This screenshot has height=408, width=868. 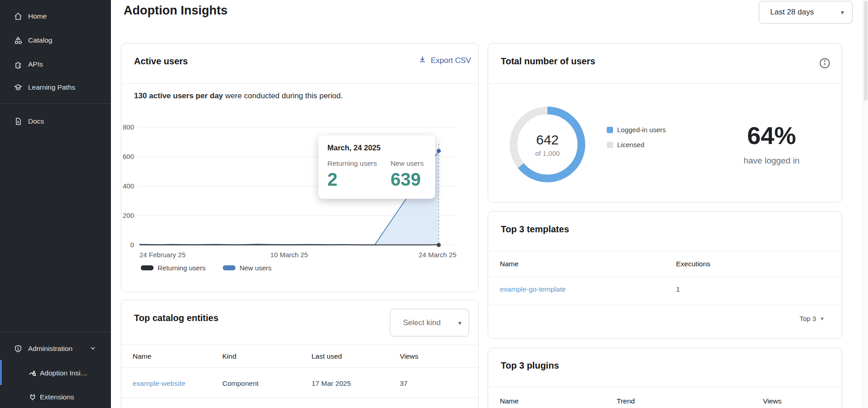 What do you see at coordinates (377, 148) in the screenshot?
I see `tooltip-date: March, 24 2025` at bounding box center [377, 148].